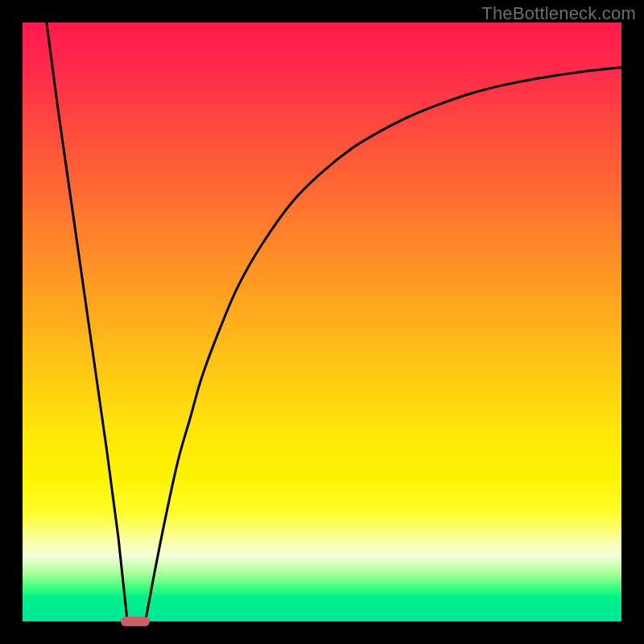 This screenshot has height=644, width=644. Describe the element at coordinates (559, 14) in the screenshot. I see `watermark: TheBottleneck.com` at that location.